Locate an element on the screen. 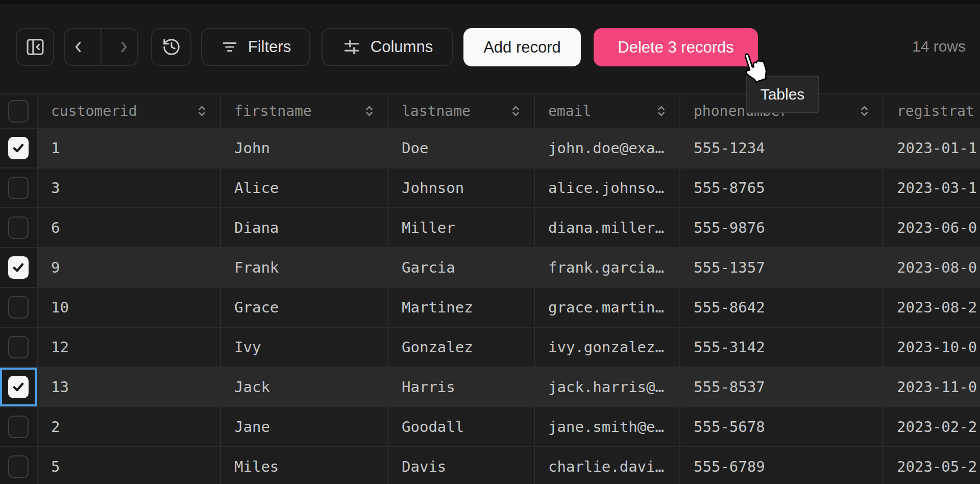 The image size is (980, 484). cell-firstname: Jane is located at coordinates (305, 427).